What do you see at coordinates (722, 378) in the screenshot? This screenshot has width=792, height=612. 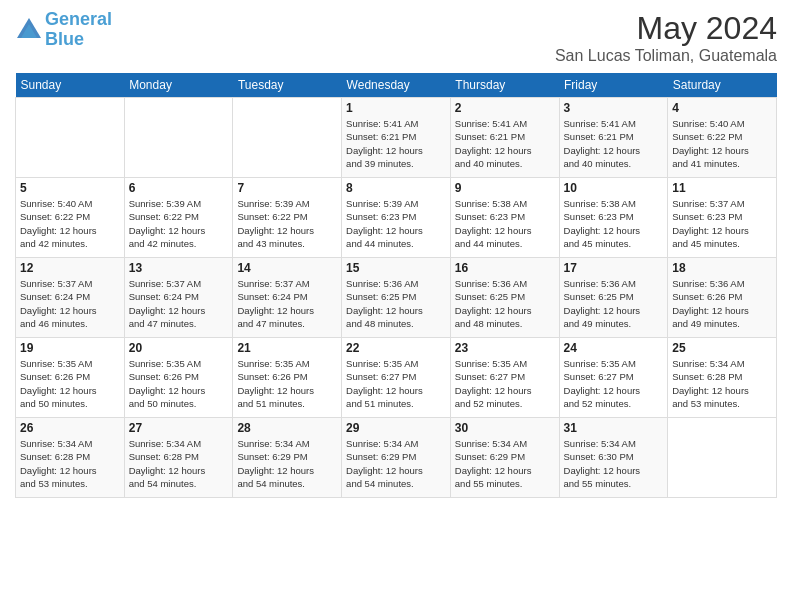 I see `calendar-cell: 25Sunrise: 5:34 AM Sunset: 6:28 PM Dayli…` at bounding box center [722, 378].